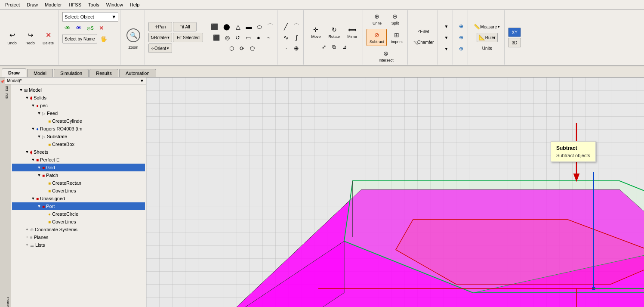  I want to click on zoom-button: 🔍, so click(133, 35).